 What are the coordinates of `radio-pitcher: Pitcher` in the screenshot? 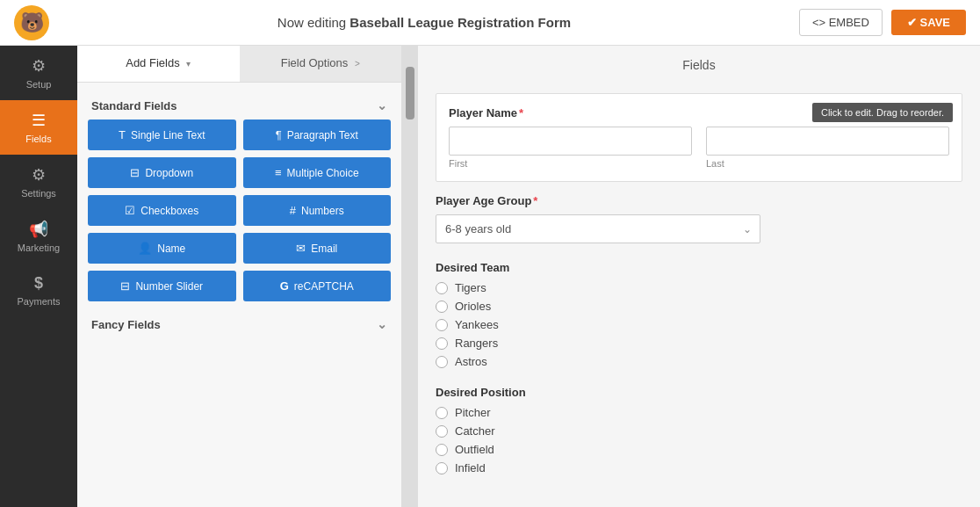 It's located at (699, 413).